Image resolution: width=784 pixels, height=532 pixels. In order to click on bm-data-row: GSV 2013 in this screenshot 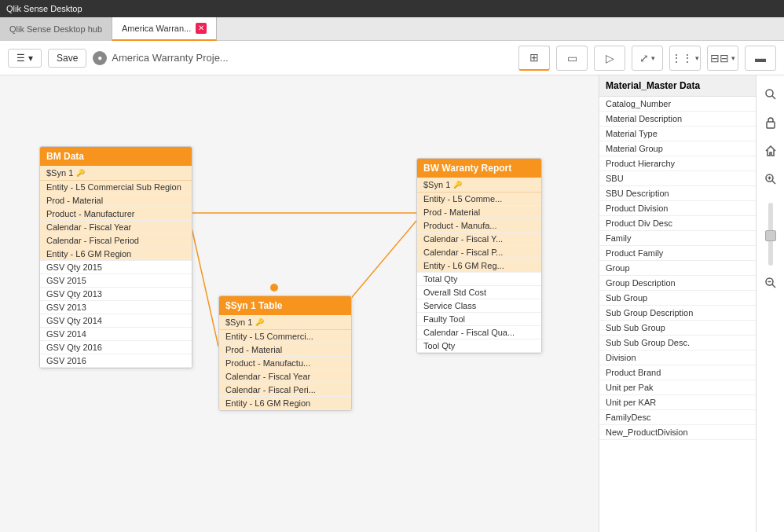, I will do `click(116, 308)`.